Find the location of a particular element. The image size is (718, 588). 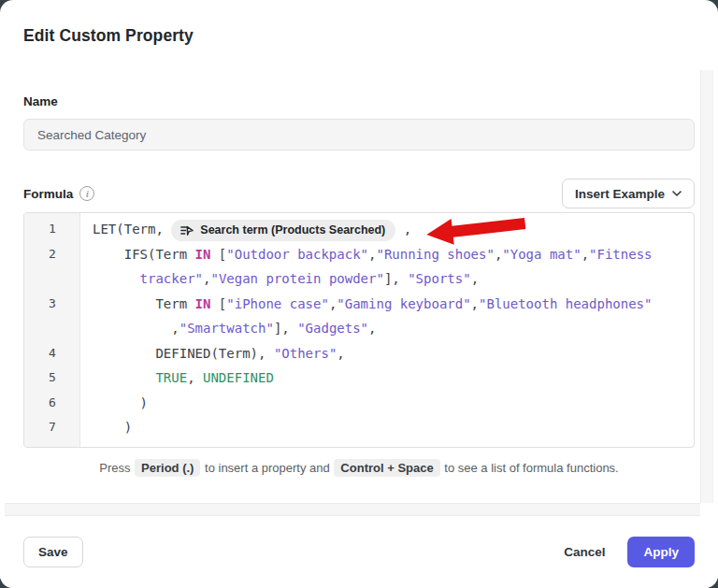

insert-example-button: Insert Example is located at coordinates (628, 194).